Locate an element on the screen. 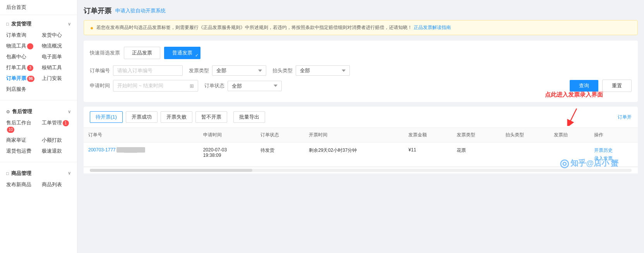 The height and width of the screenshot is (253, 644). filter-row-2: 申请时间 开始时间 ~ 结束时间 ⊞ 订单状态 全部 查询 重置 is located at coordinates (361, 86).